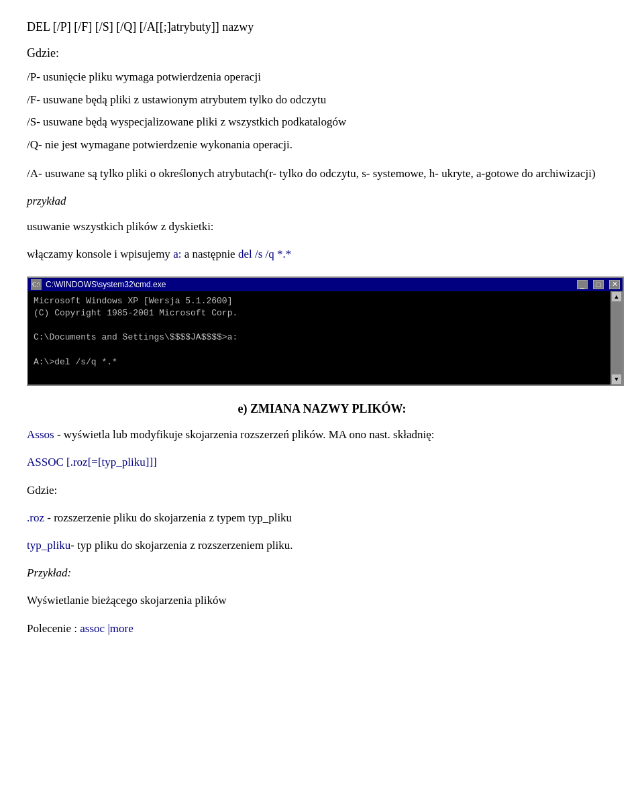 The width and height of the screenshot is (644, 812). I want to click on cmd-icon: C:\, so click(36, 285).